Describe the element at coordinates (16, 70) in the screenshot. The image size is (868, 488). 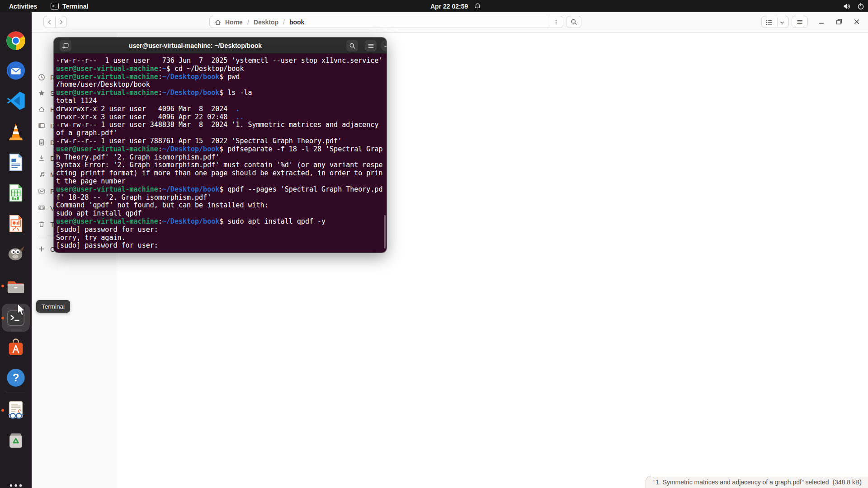
I see `thunderbird-icon` at that location.